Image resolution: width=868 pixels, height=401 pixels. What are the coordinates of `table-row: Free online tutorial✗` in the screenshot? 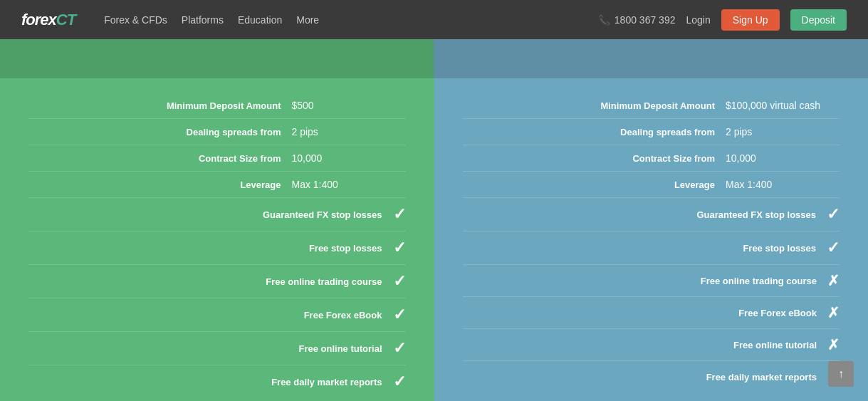 It's located at (652, 345).